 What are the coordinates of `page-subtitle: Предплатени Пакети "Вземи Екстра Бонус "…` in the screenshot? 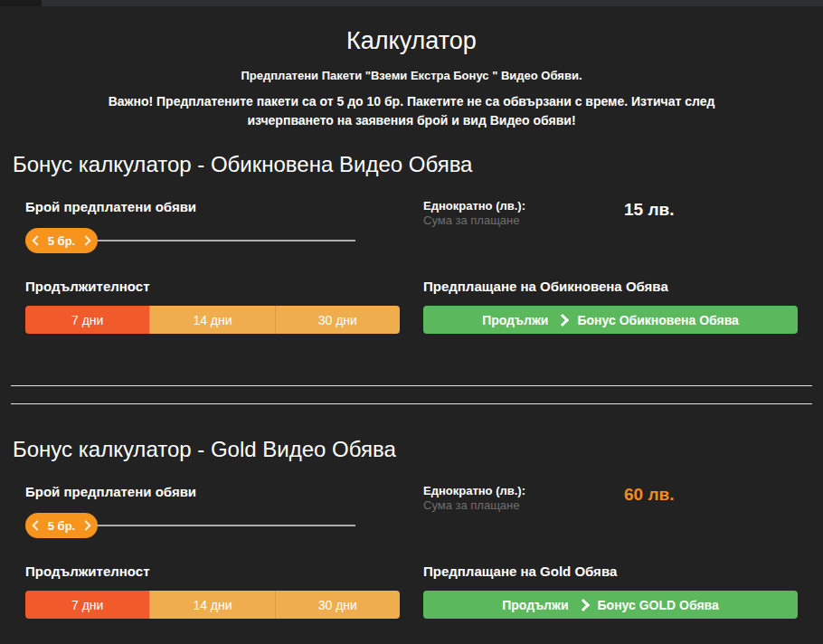 It's located at (412, 76).